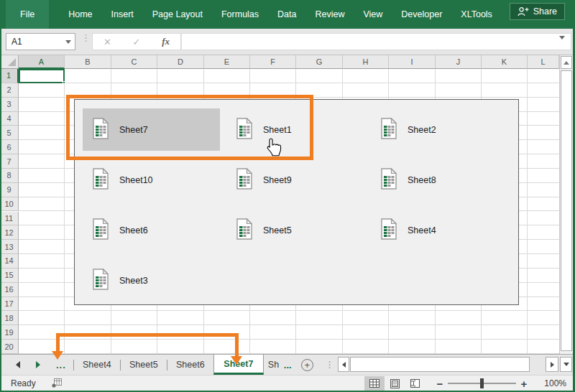  I want to click on row-header-6: 6, so click(9, 147).